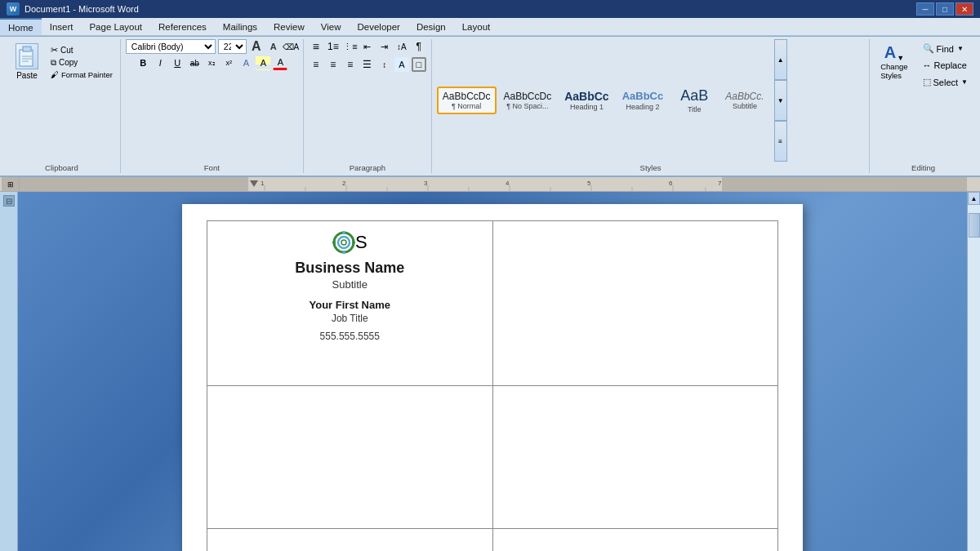  Describe the element at coordinates (232, 47) in the screenshot. I see `font-size-select: 22` at that location.